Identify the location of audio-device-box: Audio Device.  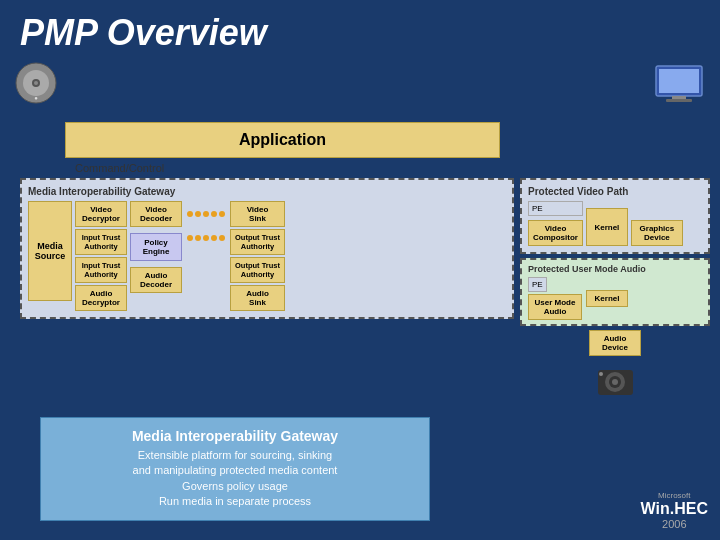
(615, 343).